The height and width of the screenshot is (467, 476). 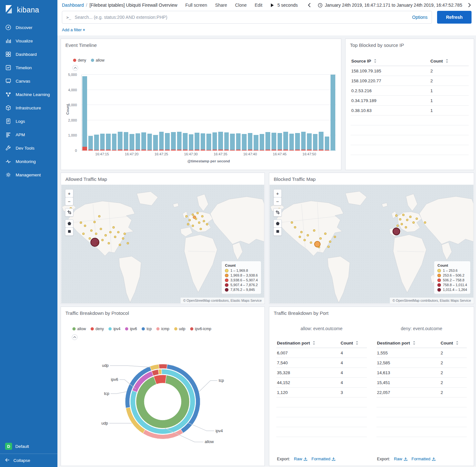 I want to click on column-header: Count, so click(x=449, y=61).